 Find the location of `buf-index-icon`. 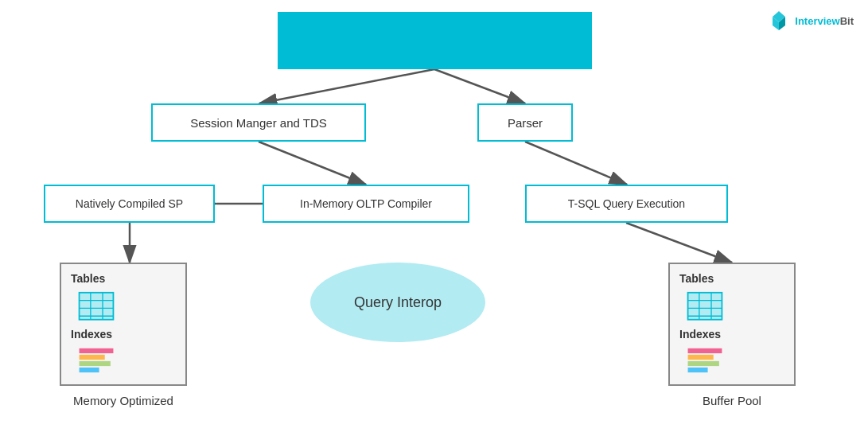

buf-index-icon is located at coordinates (705, 362).